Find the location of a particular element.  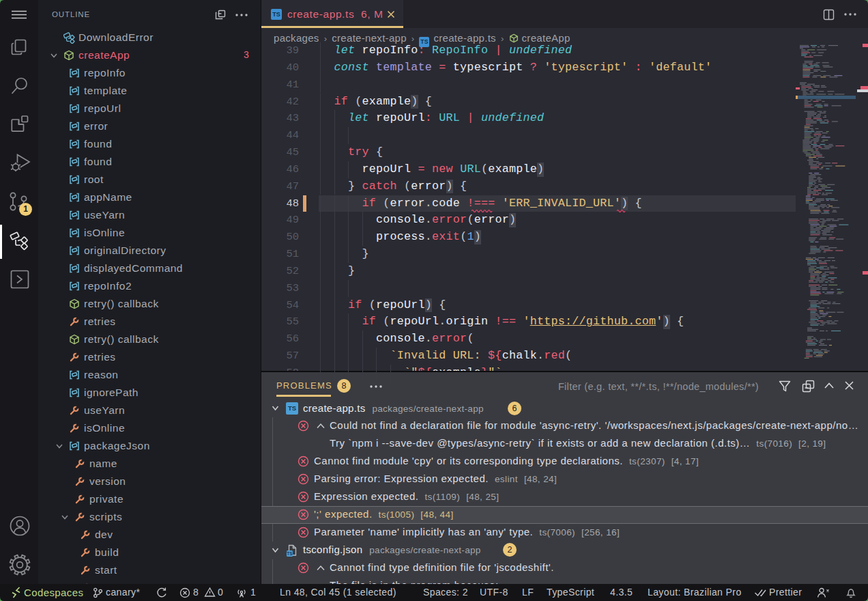

svg-text: TS is located at coordinates (289, 553).